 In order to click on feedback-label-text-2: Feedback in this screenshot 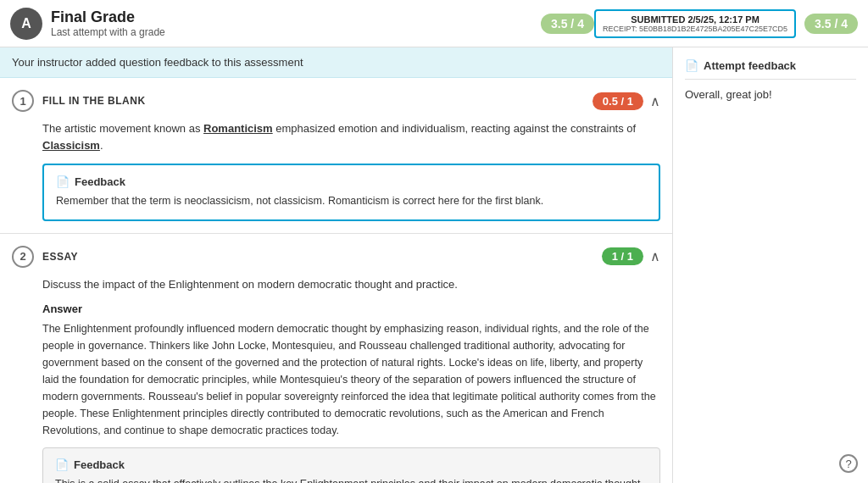, I will do `click(99, 464)`.